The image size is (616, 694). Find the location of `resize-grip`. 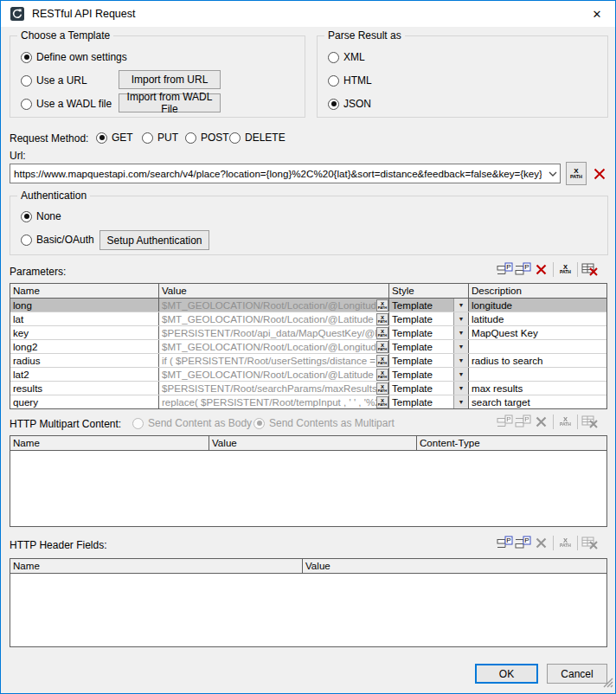

resize-grip is located at coordinates (608, 684).